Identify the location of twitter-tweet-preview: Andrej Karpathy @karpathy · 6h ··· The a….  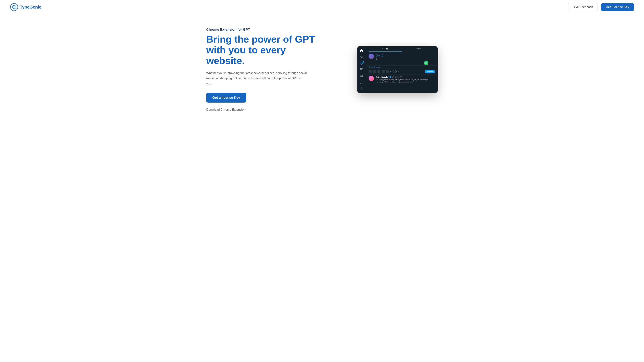
(402, 79).